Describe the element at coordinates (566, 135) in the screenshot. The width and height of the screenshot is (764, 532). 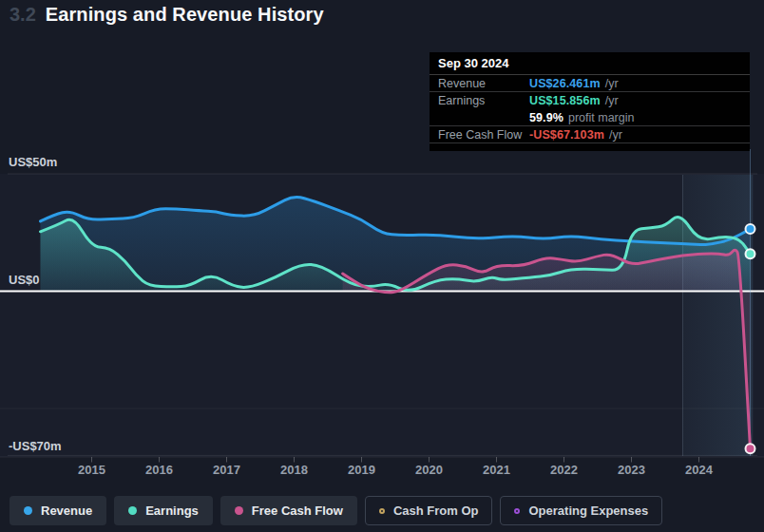
I see `tooltip-value: -US$67.103m` at that location.